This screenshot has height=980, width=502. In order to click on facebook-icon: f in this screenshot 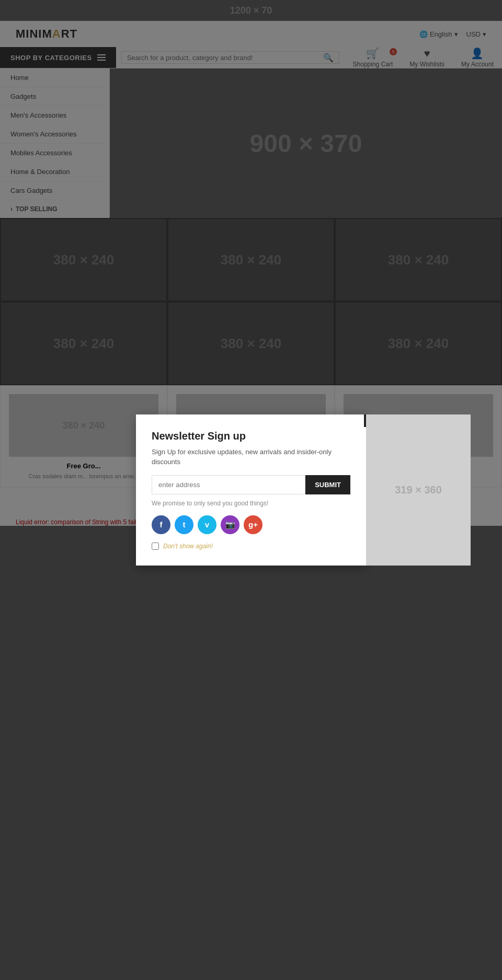, I will do `click(161, 525)`.